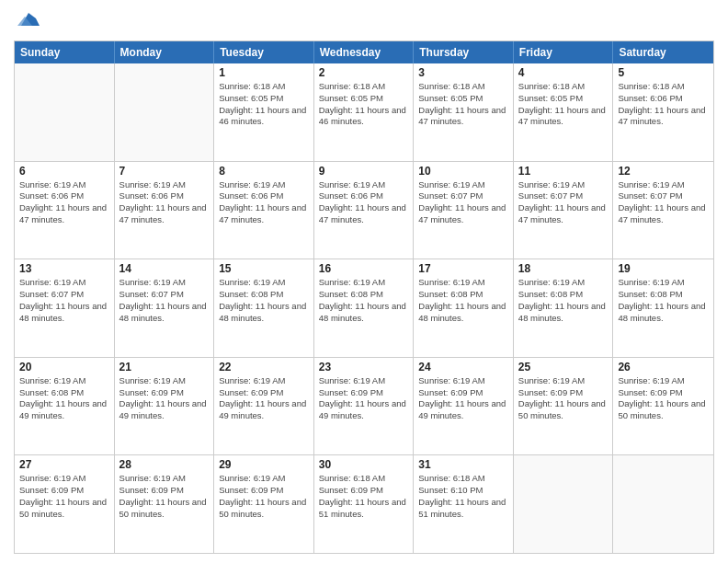 This screenshot has height=563, width=728. Describe the element at coordinates (463, 52) in the screenshot. I see `header-day-thursday: Thursday` at that location.